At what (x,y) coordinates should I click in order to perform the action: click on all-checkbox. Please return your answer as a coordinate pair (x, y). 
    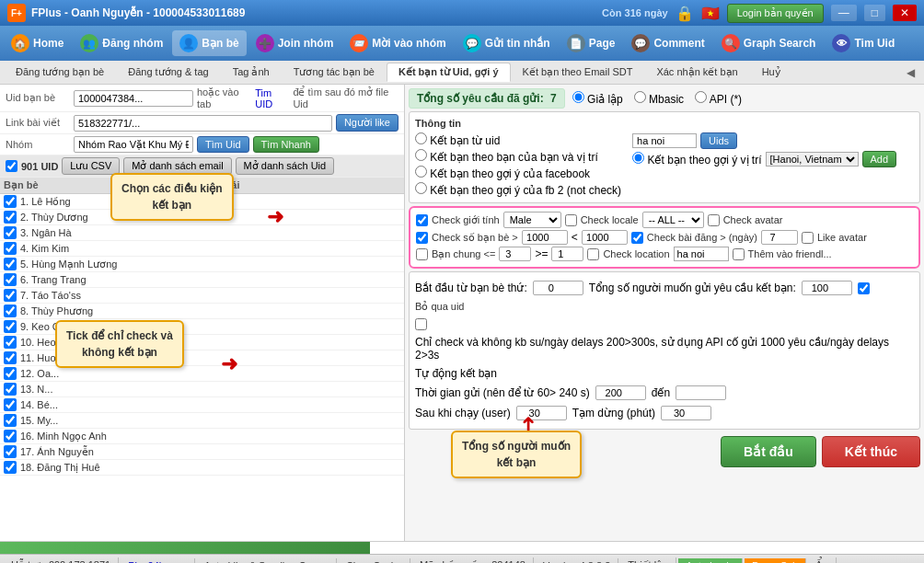
    Looking at the image, I should click on (11, 166).